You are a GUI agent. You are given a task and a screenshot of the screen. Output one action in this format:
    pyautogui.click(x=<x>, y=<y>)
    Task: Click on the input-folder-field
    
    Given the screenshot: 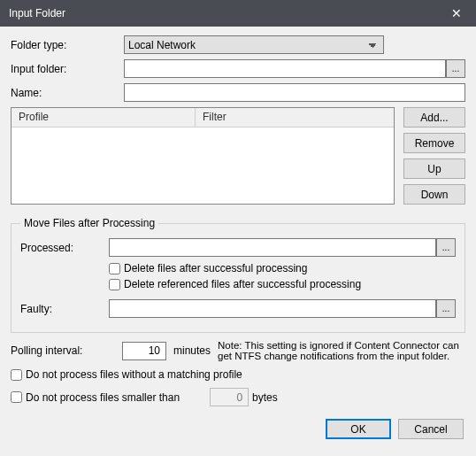 What is the action you would take?
    pyautogui.click(x=285, y=69)
    